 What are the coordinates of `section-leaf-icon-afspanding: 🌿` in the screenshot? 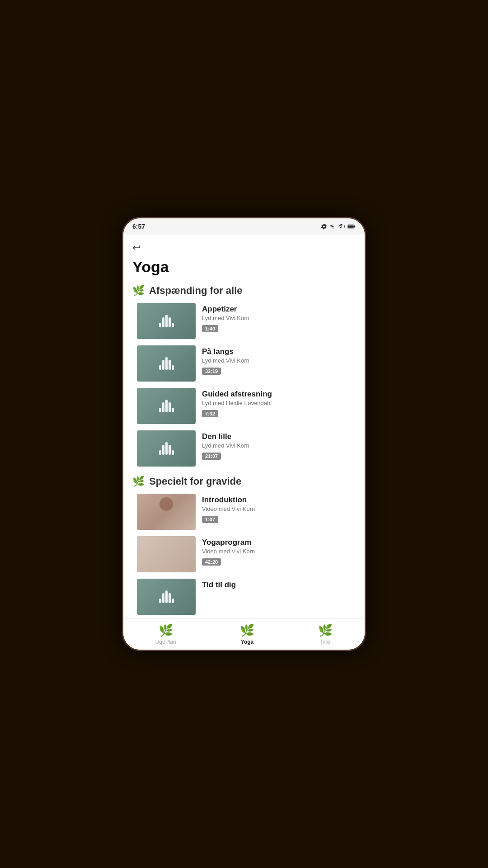 It's located at (138, 291).